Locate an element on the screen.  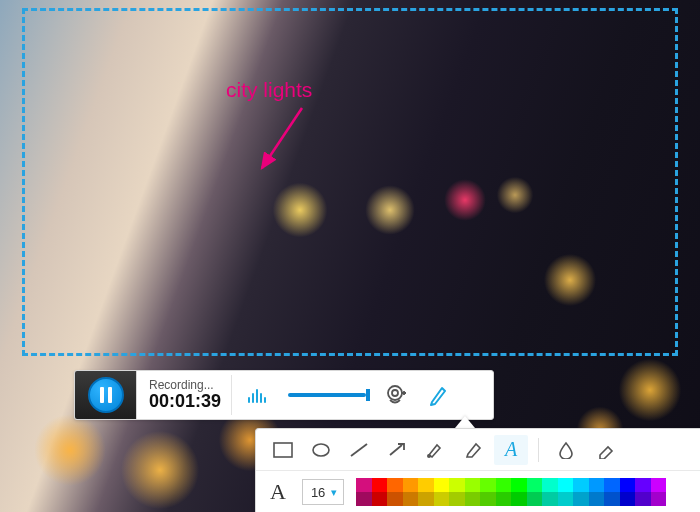
pause-button is located at coordinates (106, 395).